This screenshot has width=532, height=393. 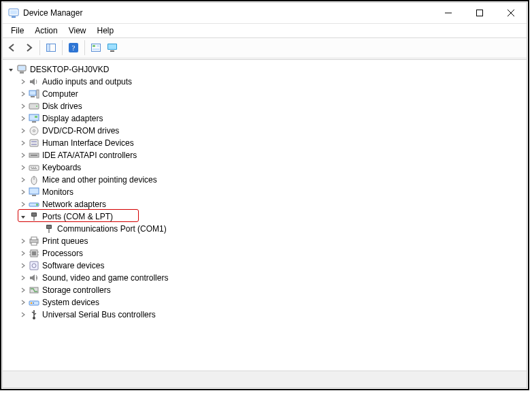 I want to click on show-hide-console-tree-button, so click(x=51, y=48).